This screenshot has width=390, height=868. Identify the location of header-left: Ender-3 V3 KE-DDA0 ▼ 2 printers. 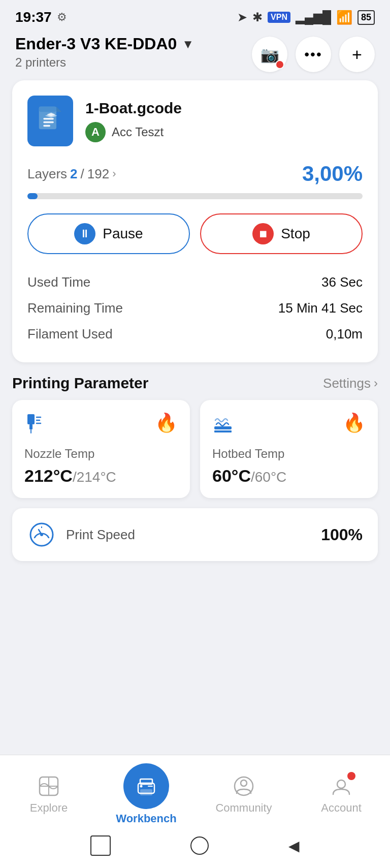
(105, 52).